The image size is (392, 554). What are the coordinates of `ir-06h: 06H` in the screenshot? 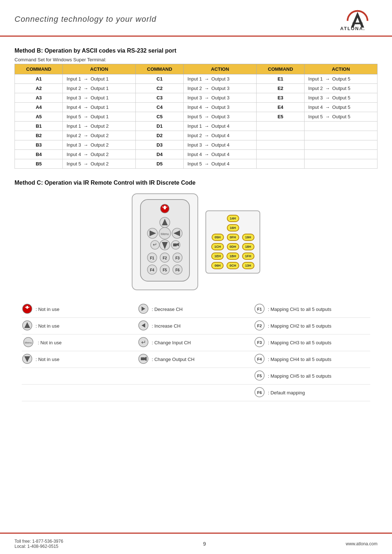 It's located at (217, 266).